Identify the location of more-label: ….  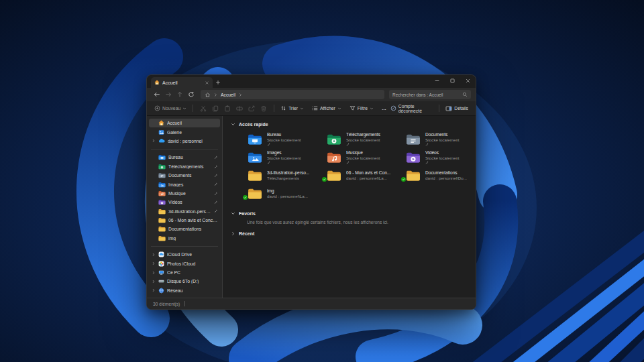
(384, 109).